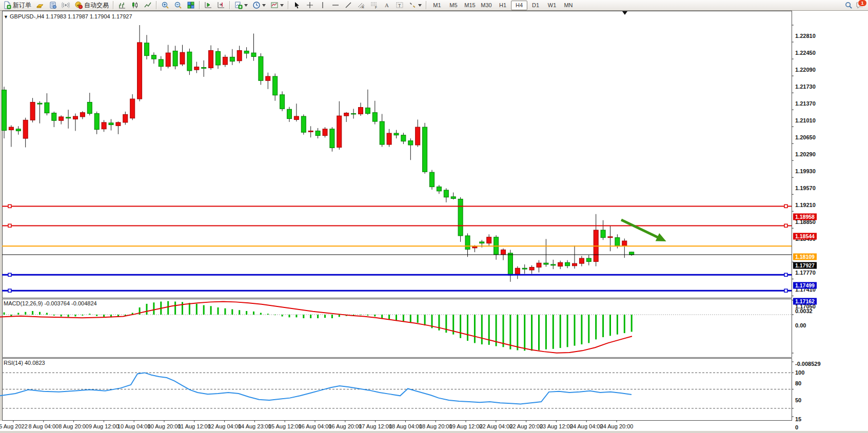 Image resolution: width=868 pixels, height=433 pixels. Describe the element at coordinates (66, 5) in the screenshot. I see `signals-icon` at that location.